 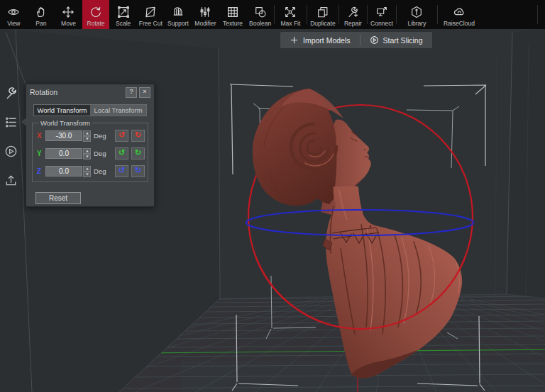 What do you see at coordinates (11, 152) in the screenshot?
I see `sidebar-item-print-preview` at bounding box center [11, 152].